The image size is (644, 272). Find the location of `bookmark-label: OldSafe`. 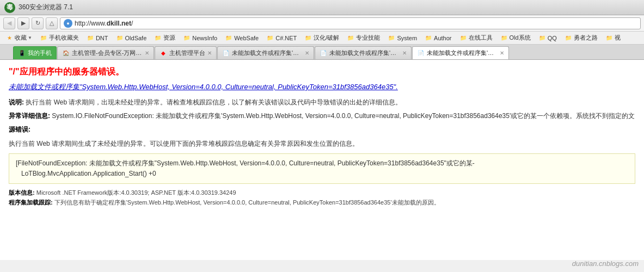

bookmark-label: OldSafe is located at coordinates (136, 38).